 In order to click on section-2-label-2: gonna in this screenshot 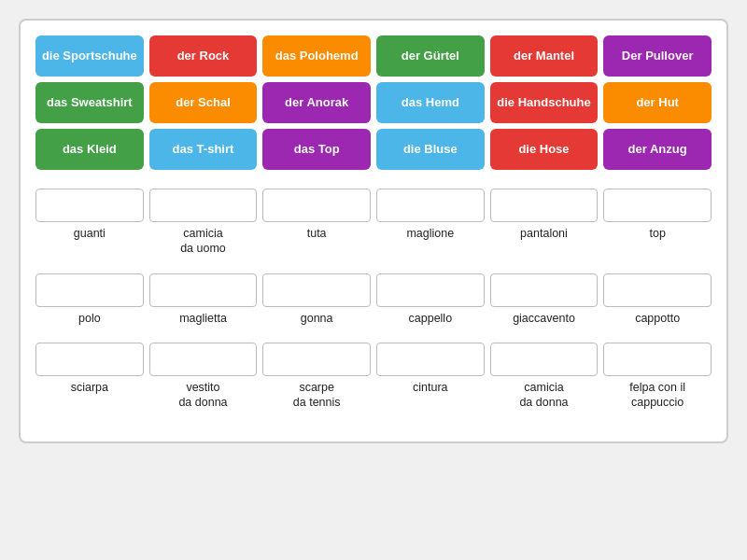, I will do `click(317, 318)`.